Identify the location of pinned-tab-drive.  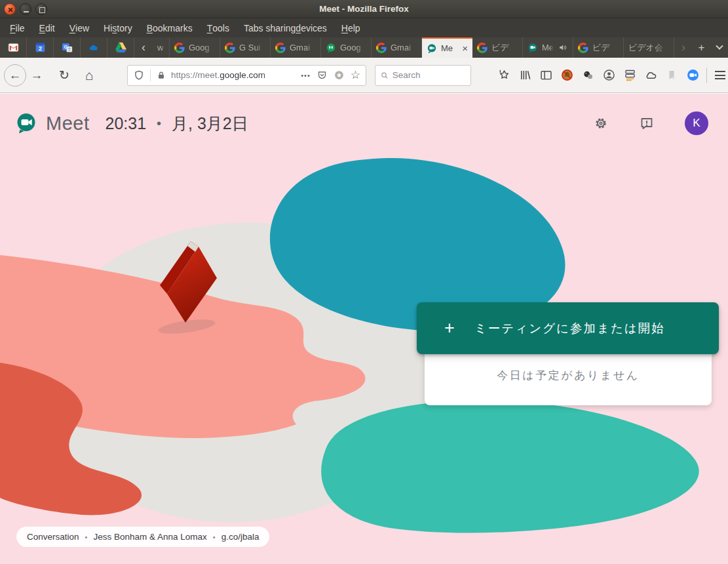
(121, 47).